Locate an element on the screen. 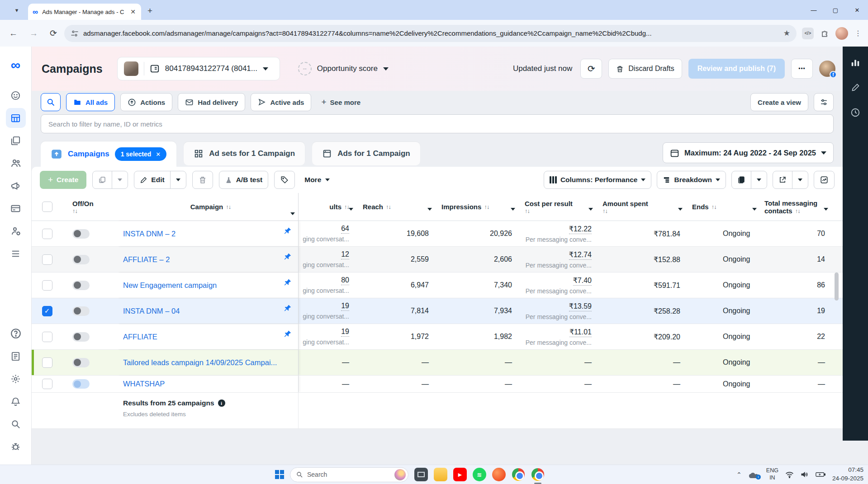 This screenshot has height=484, width=868. column-header-ends: Ends↑↓ is located at coordinates (723, 207).